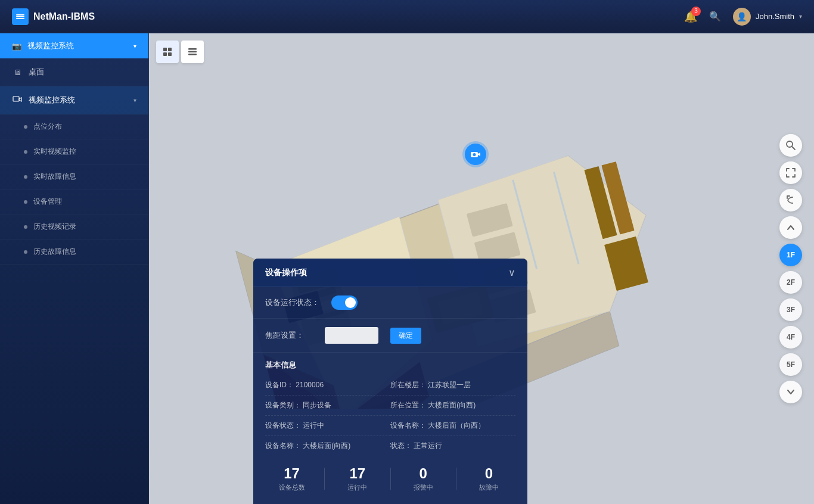  I want to click on floor-4f-button: 4F, so click(791, 337).